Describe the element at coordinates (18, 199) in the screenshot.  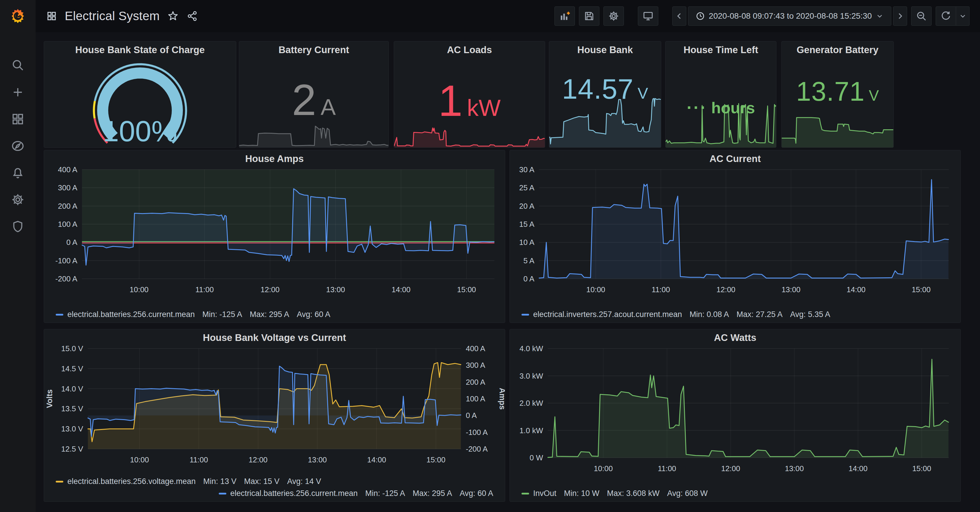
I see `sidebar-item-configuration` at that location.